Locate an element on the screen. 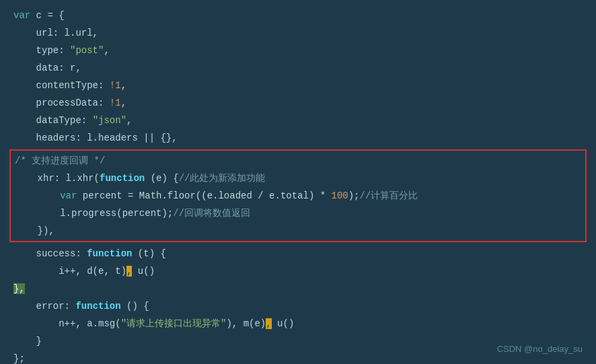 Image resolution: width=596 pixels, height=364 pixels. code-line-progress: l.progress(percent);//回调将数值返回 is located at coordinates (298, 213).